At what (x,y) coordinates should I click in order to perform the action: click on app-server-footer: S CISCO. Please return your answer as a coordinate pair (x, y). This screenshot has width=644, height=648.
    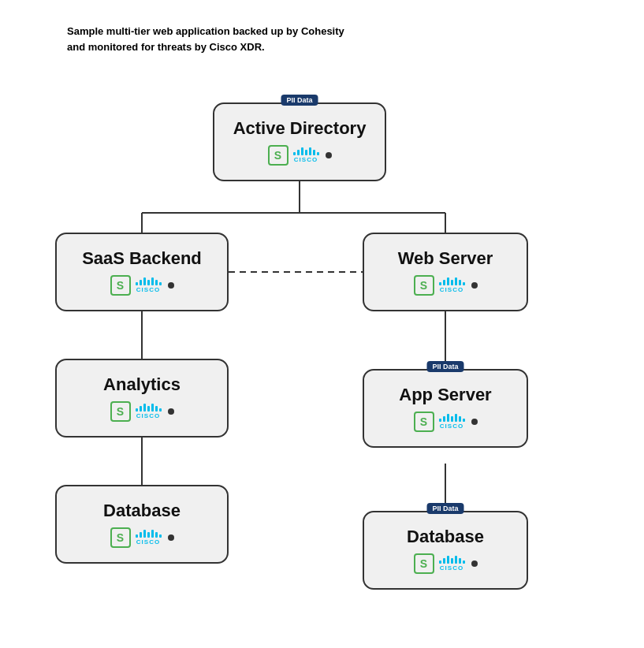
    Looking at the image, I should click on (446, 424).